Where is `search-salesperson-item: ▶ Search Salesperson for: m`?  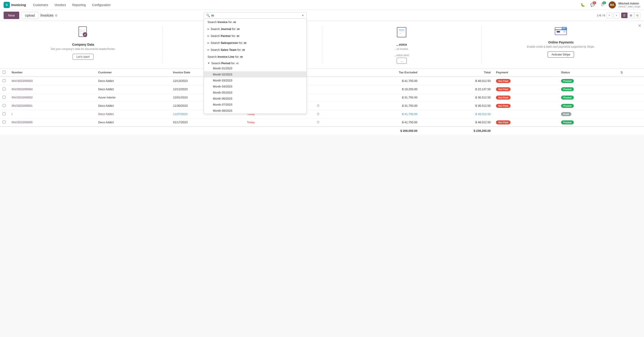 search-salesperson-item: ▶ Search Salesperson for: m is located at coordinates (255, 43).